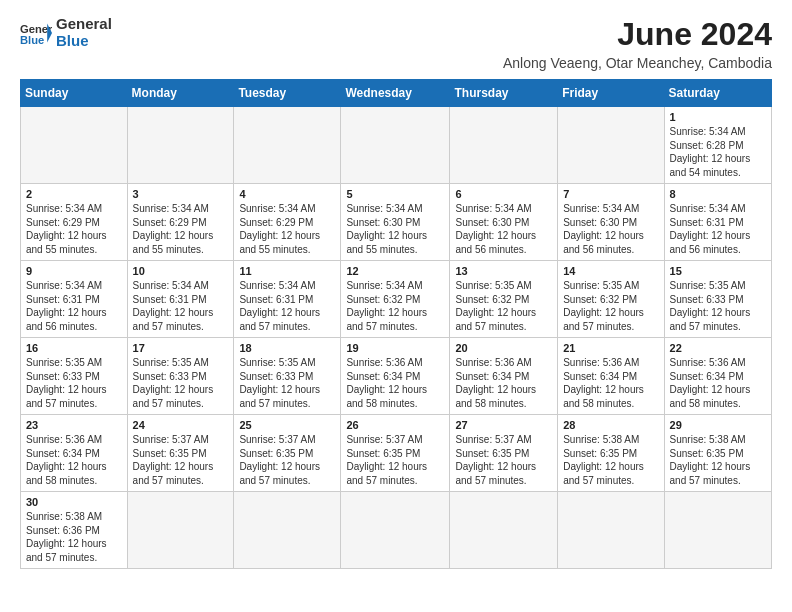 This screenshot has height=612, width=792. I want to click on week-row-4: 16Sunrise: 5:35 AMSunset: 6:33 PMDayligh…, so click(396, 376).